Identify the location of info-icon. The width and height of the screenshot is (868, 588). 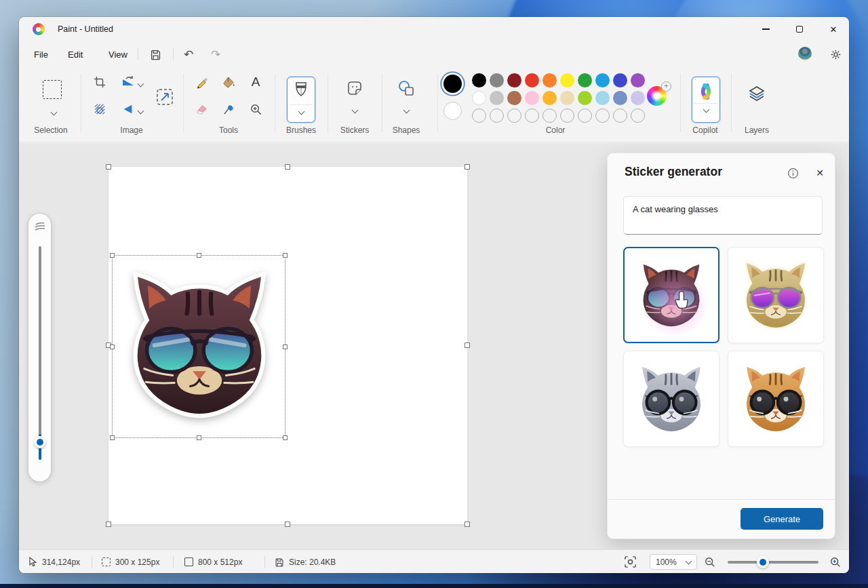
(793, 173).